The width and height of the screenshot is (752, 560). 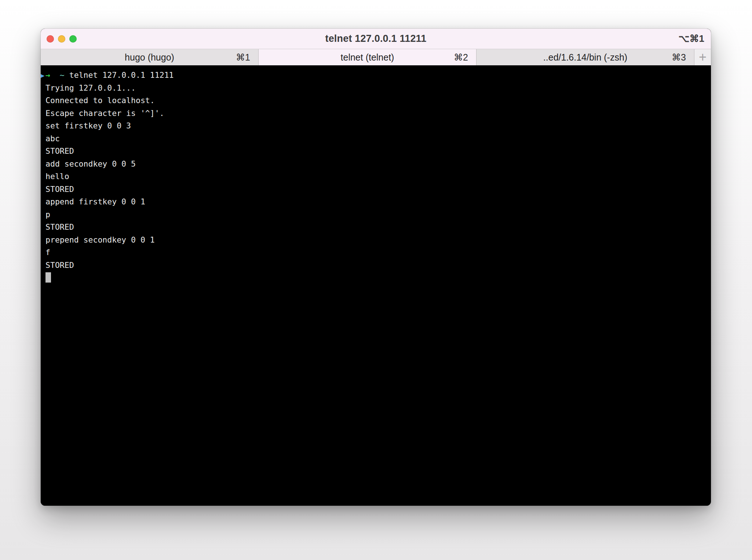 I want to click on tab-zsh: ..ed/1.6.14/bin (-zsh)⌘3, so click(x=585, y=57).